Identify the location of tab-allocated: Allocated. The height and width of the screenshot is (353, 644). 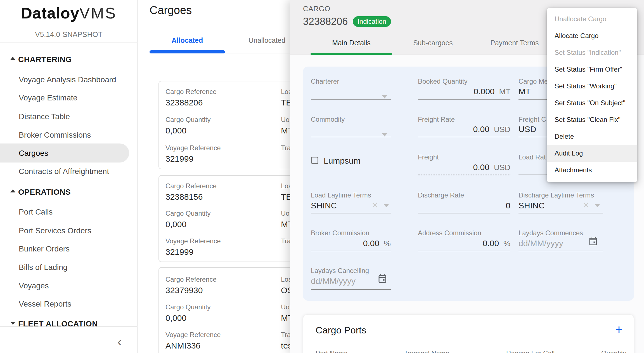
(187, 40).